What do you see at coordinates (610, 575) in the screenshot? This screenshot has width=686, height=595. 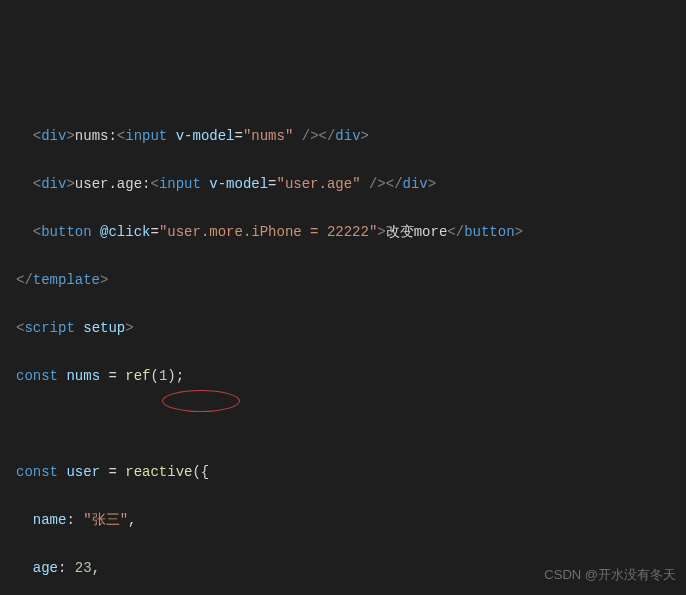 I see `watermark-text: CSDN @开水没有冬天` at bounding box center [610, 575].